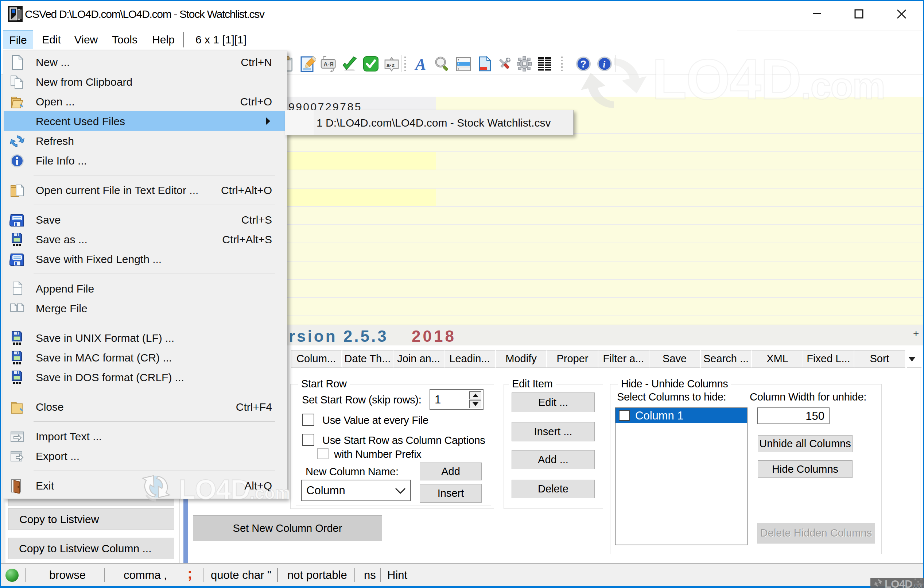  I want to click on svg-text: A-Я, so click(328, 64).